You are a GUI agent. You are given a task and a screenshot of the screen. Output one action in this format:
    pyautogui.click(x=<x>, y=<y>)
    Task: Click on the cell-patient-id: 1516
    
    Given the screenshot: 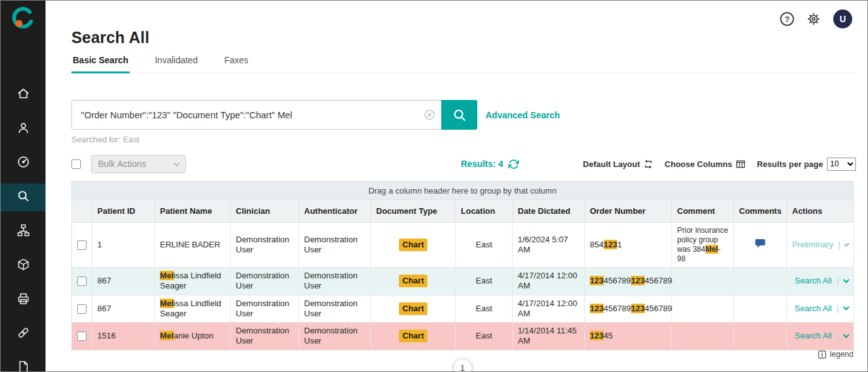 What is the action you would take?
    pyautogui.click(x=124, y=337)
    